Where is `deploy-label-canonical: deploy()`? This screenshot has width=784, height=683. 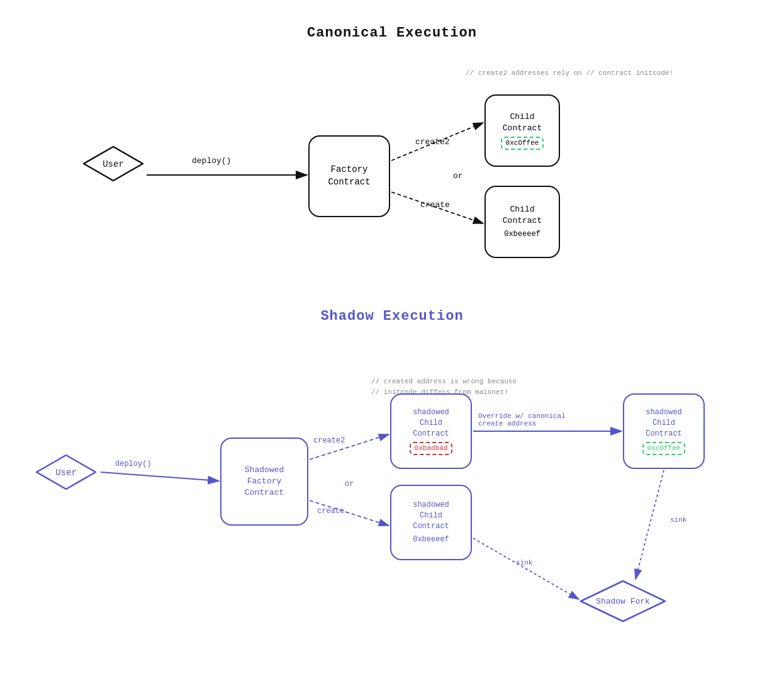 deploy-label-canonical: deploy() is located at coordinates (211, 161).